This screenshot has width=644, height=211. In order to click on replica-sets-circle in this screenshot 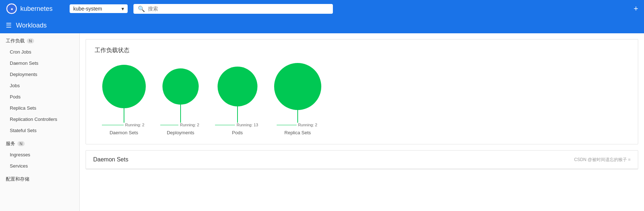, I will do `click(298, 86)`.